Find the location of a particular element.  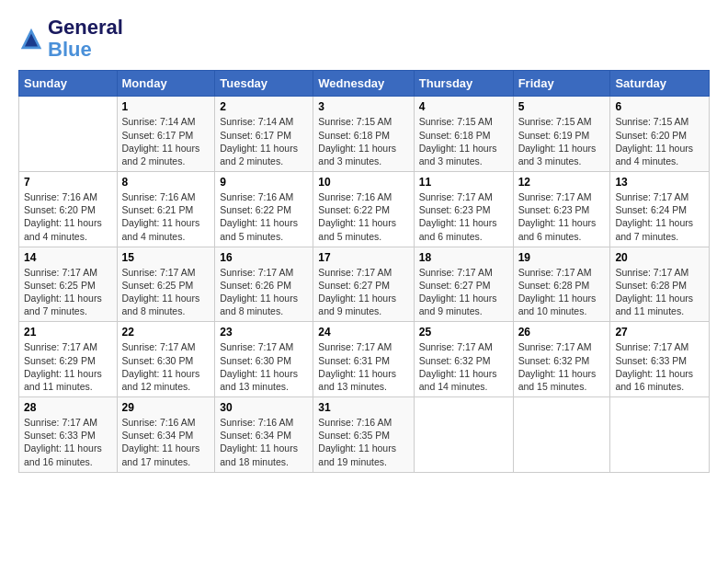

calendar-cell: 17Sunrise: 7:17 AMSunset: 6:27 PMDayligh… is located at coordinates (364, 284).